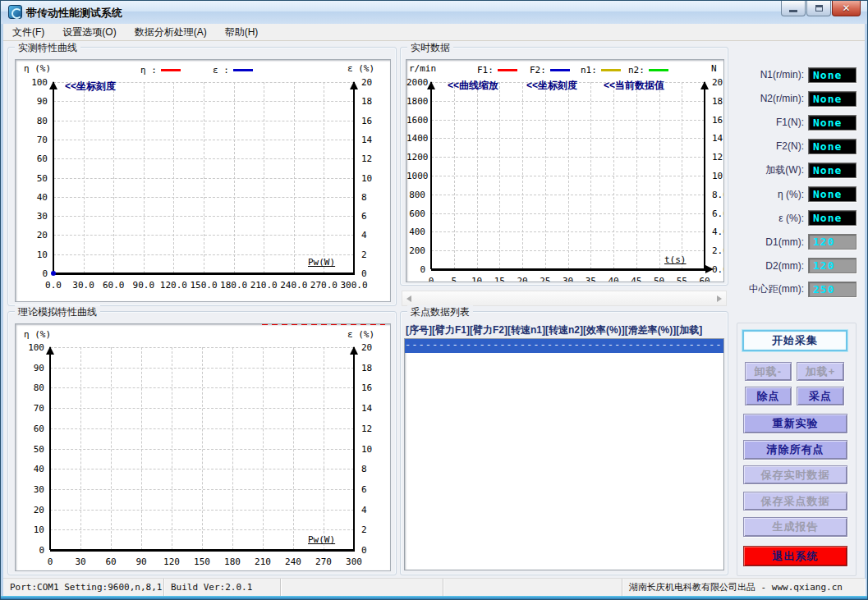 This screenshot has height=600, width=868. What do you see at coordinates (171, 33) in the screenshot?
I see `menu-analysis: 数据分析处理(A)` at bounding box center [171, 33].